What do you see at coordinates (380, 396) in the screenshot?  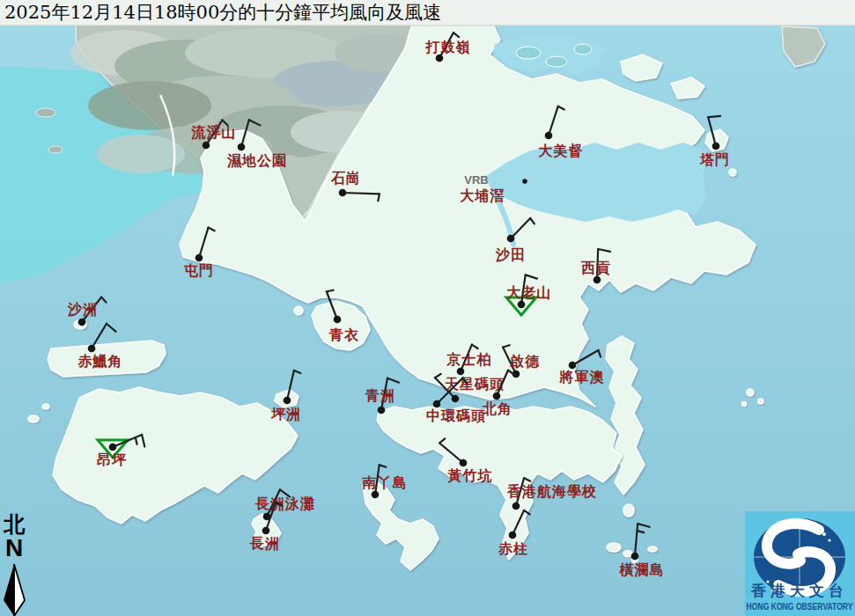 I see `station-label: 青洲` at bounding box center [380, 396].